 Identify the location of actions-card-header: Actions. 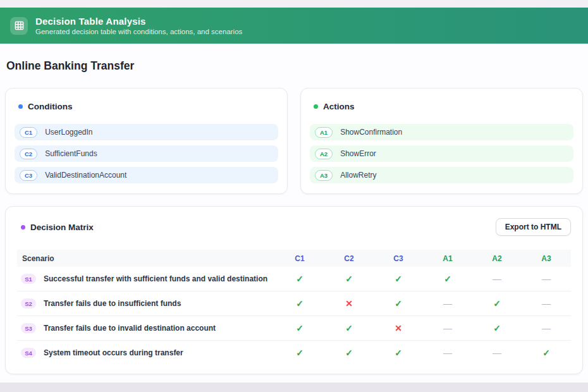
(444, 106).